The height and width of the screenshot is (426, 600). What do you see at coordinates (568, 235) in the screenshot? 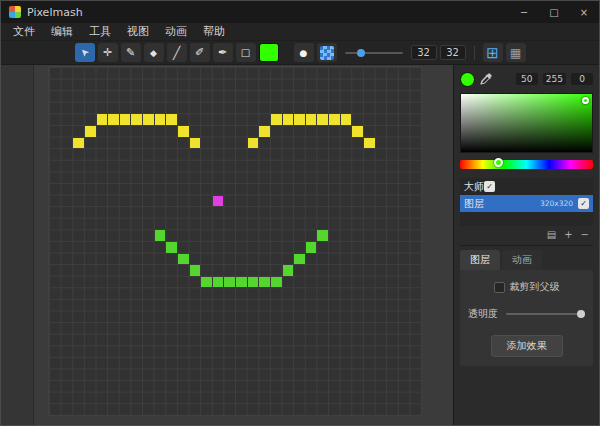
I see `add-layer-button: +` at bounding box center [568, 235].